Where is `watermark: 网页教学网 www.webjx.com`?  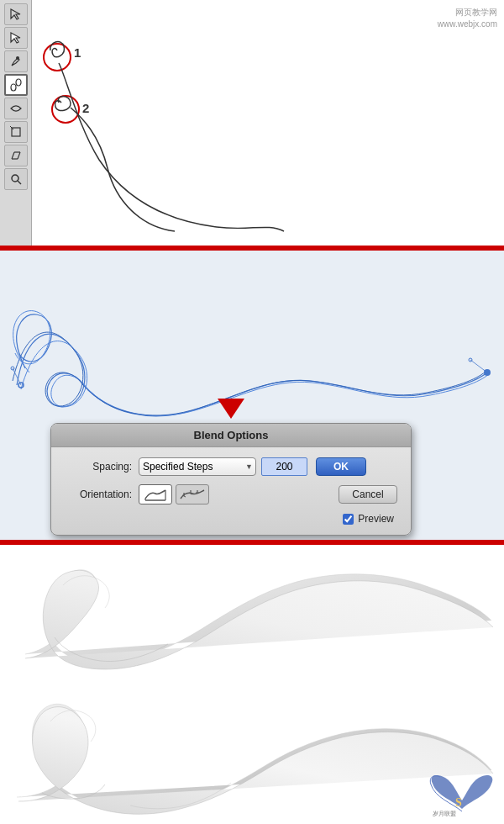 watermark: 网页教学网 www.webjx.com is located at coordinates (467, 18).